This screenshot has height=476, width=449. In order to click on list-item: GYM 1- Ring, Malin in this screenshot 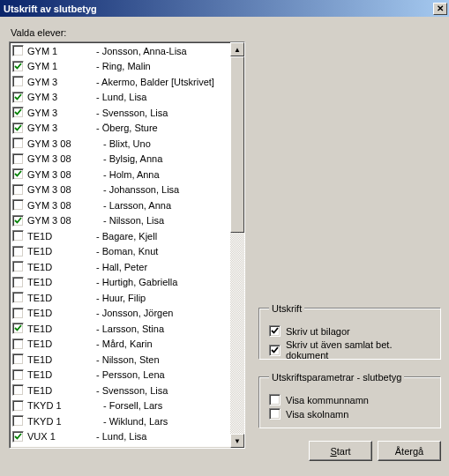, I will do `click(121, 67)`.